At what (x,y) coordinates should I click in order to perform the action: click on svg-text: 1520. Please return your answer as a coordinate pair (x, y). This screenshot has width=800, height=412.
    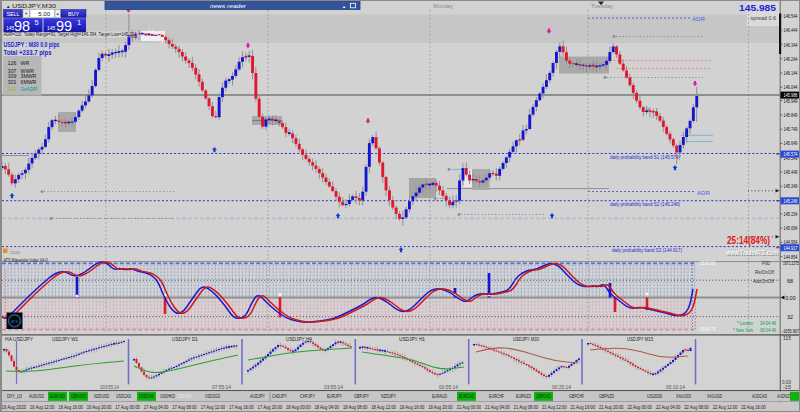
    Looking at the image, I should click on (16, 252).